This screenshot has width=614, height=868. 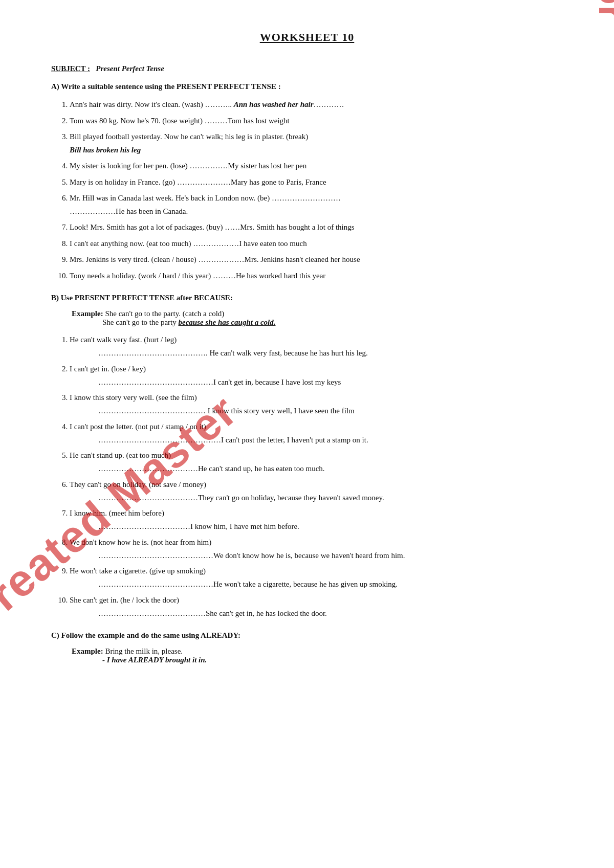 What do you see at coordinates (227, 322) in the screenshot?
I see `example-answer-underline: because she has caught a cold.` at bounding box center [227, 322].